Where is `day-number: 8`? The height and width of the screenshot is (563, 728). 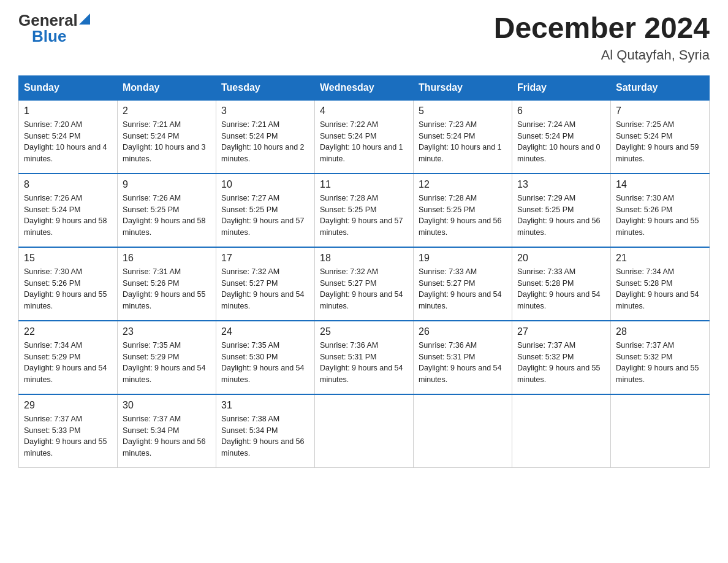 day-number: 8 is located at coordinates (68, 185).